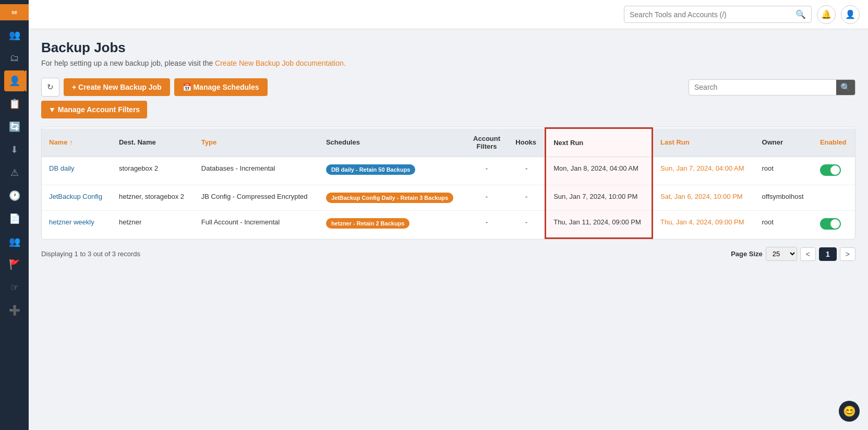  I want to click on pagination-info: Displaying 1 to 3 out of 3 records, so click(91, 254).